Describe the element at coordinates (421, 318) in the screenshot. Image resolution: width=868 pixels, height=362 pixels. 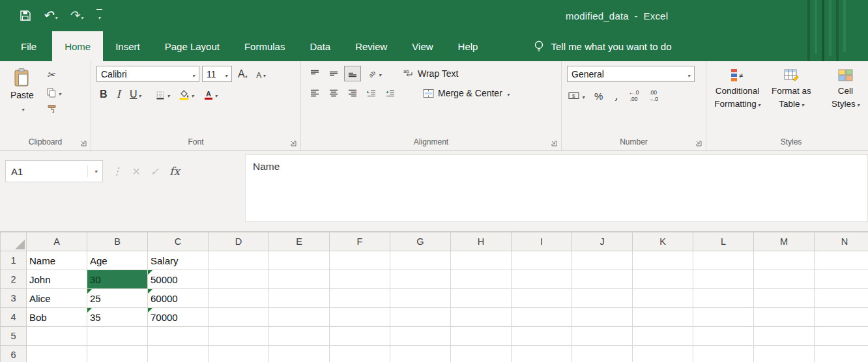
I see `cell-G4` at that location.